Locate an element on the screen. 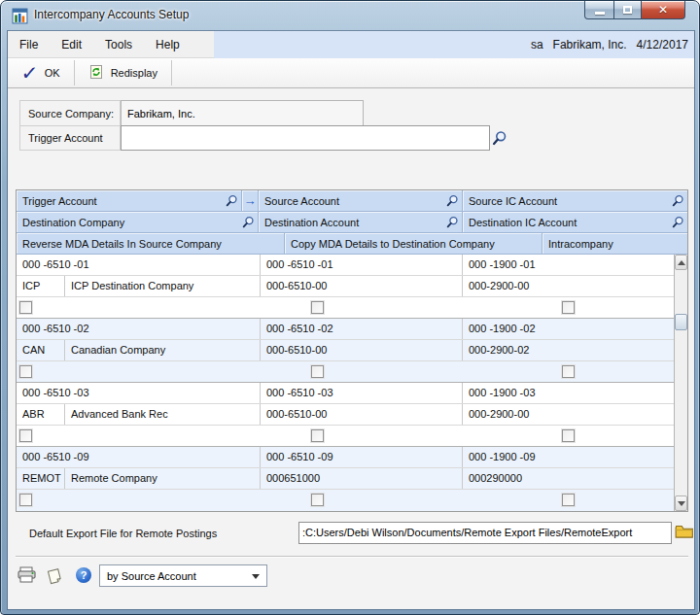 This screenshot has height=615, width=700. scroll-up-button is located at coordinates (681, 262).